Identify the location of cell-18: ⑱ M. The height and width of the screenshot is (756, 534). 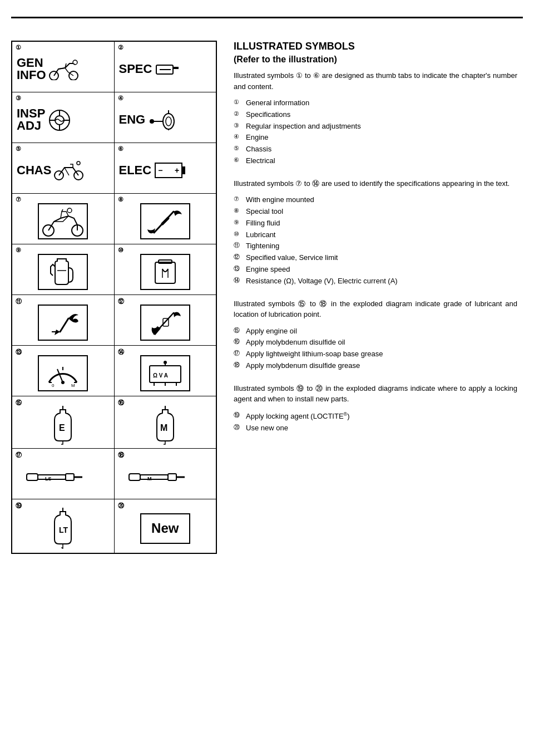
(166, 474).